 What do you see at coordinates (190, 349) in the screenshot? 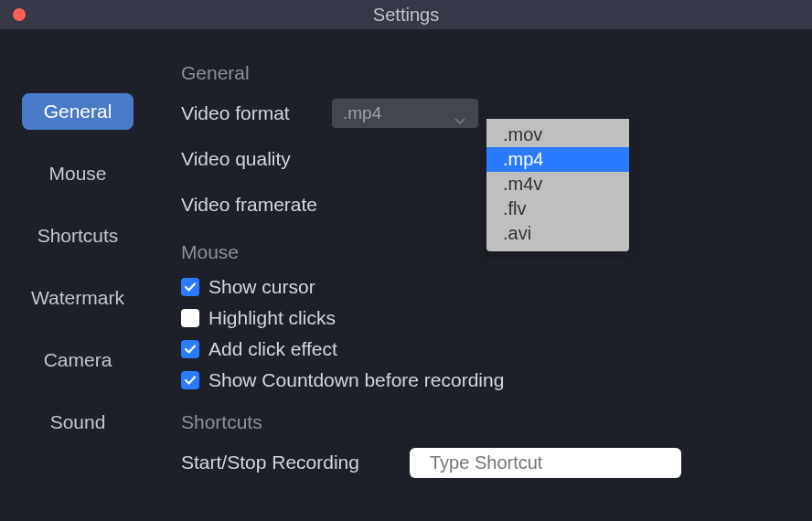
I see `checkbox-add-click-effect` at bounding box center [190, 349].